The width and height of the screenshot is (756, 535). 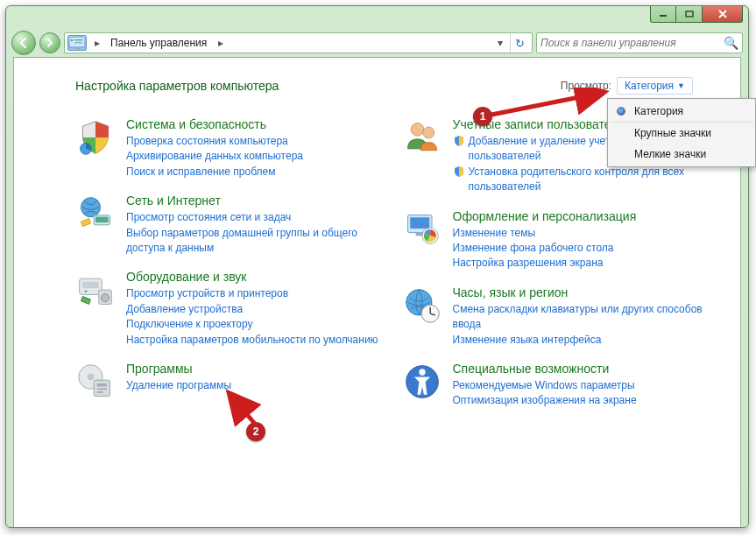 I want to click on search-icon: 🔍, so click(x=731, y=43).